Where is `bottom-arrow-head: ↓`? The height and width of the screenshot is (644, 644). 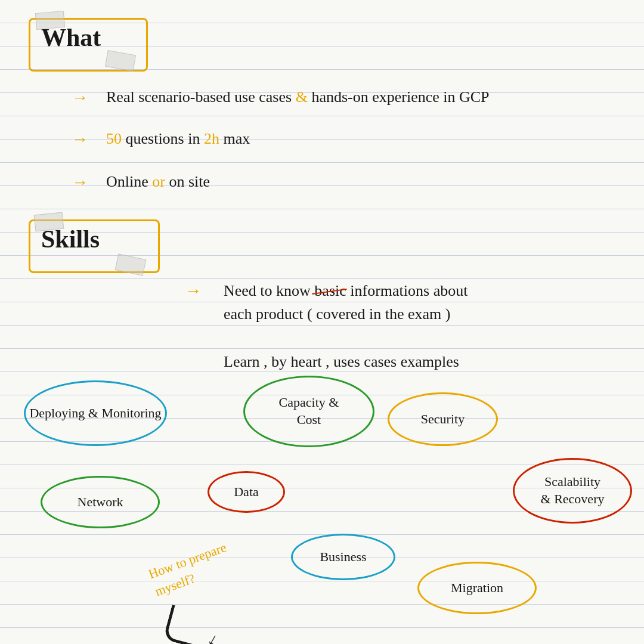
bottom-arrow-head: ↓ is located at coordinates (213, 636).